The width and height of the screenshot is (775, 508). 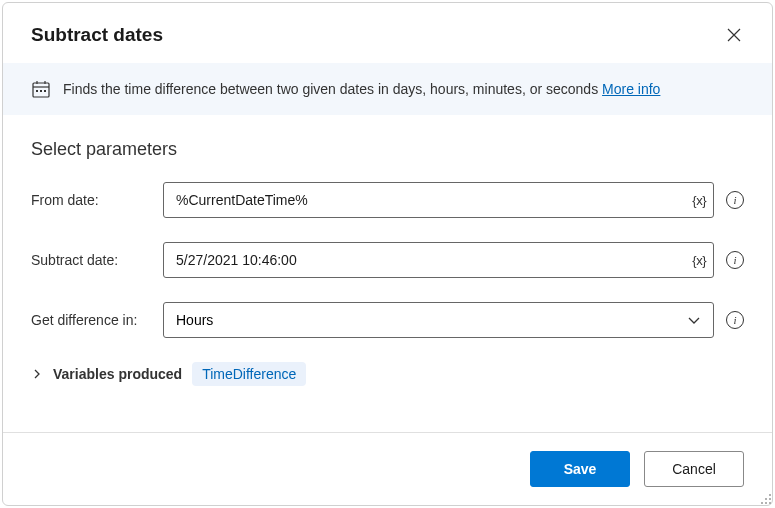 I want to click on get-difference-select: Hours, so click(x=438, y=320).